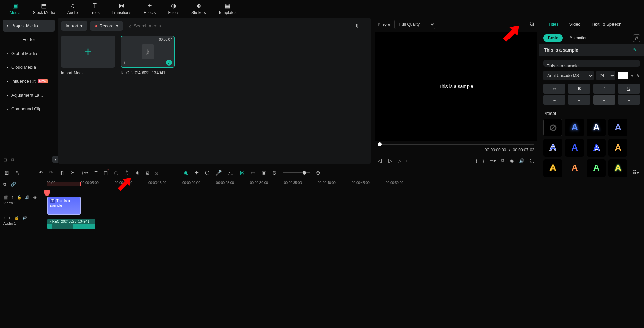 This screenshot has height=328, width=644. Describe the element at coordinates (554, 89) in the screenshot. I see `spacing-button: |⇔|` at that location.